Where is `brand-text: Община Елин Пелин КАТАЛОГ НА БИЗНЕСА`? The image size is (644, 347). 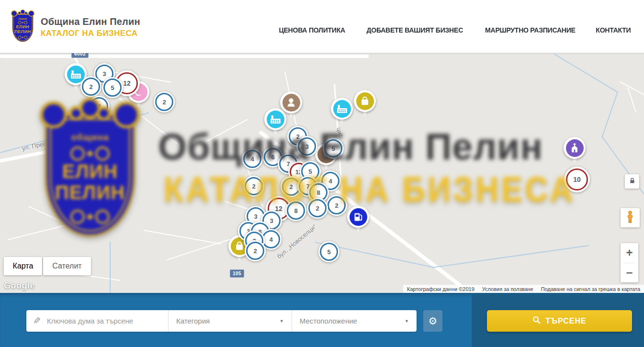
brand-text: Община Елин Пелин КАТАЛОГ НА БИЗНЕСА is located at coordinates (90, 27).